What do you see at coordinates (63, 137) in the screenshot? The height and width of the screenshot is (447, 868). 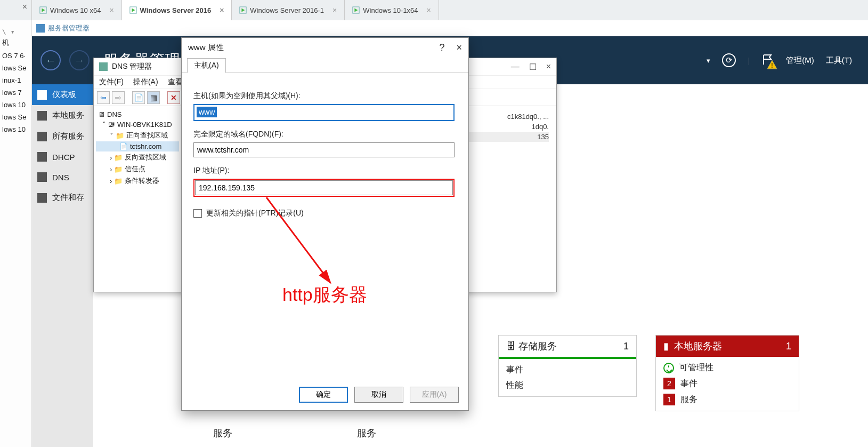 I see `sidebar-item-all-servers: 所有服务` at bounding box center [63, 137].